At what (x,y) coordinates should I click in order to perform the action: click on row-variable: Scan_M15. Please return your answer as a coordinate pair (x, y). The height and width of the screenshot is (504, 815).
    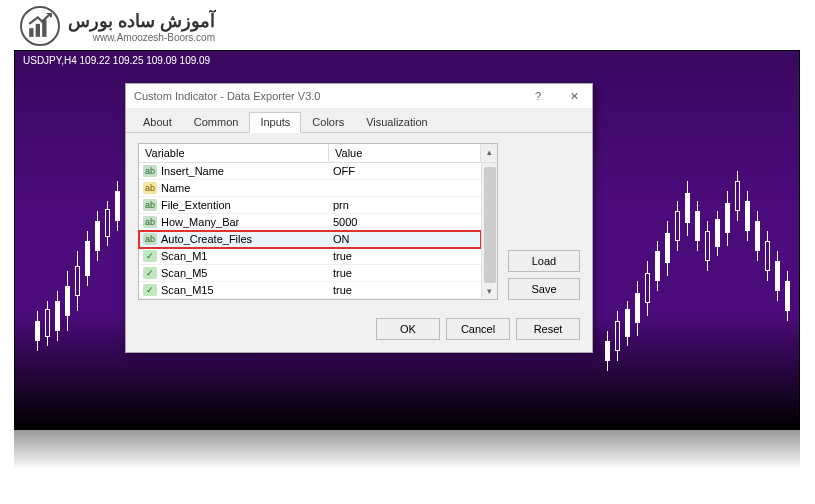
    Looking at the image, I should click on (188, 290).